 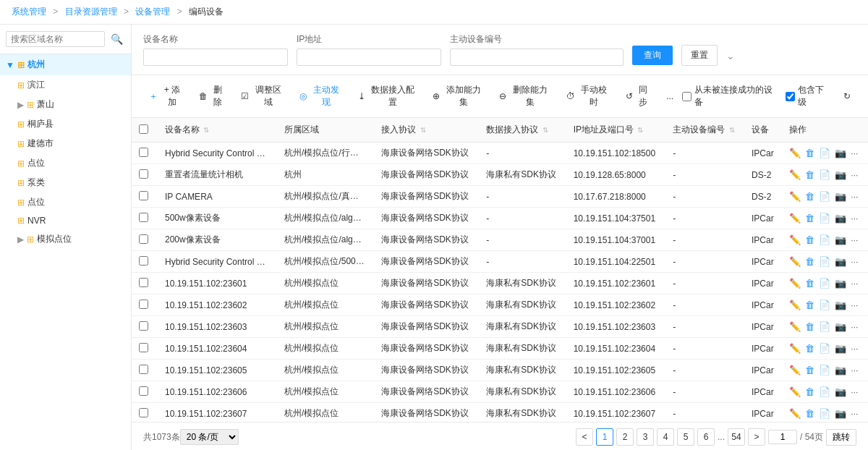 What do you see at coordinates (213, 96) in the screenshot?
I see `delete-button: 🗑 删除` at bounding box center [213, 96].